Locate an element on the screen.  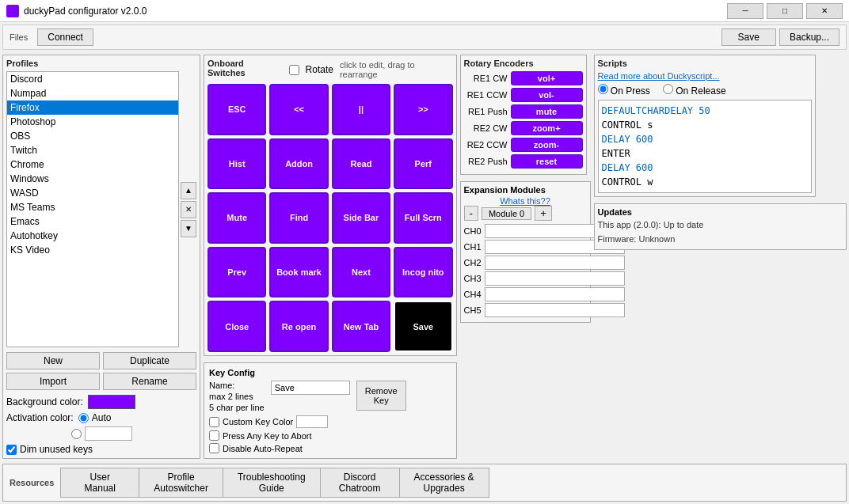
rotary-label-2: RE1 Push is located at coordinates (486, 112).